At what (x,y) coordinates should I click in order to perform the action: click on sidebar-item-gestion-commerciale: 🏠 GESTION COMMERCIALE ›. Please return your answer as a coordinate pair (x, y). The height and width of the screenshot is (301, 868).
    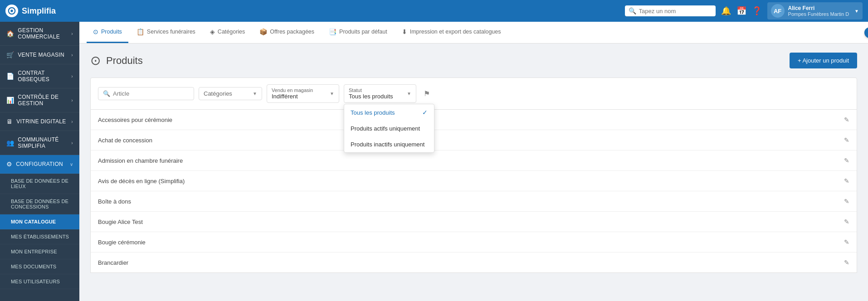
    Looking at the image, I should click on (40, 34).